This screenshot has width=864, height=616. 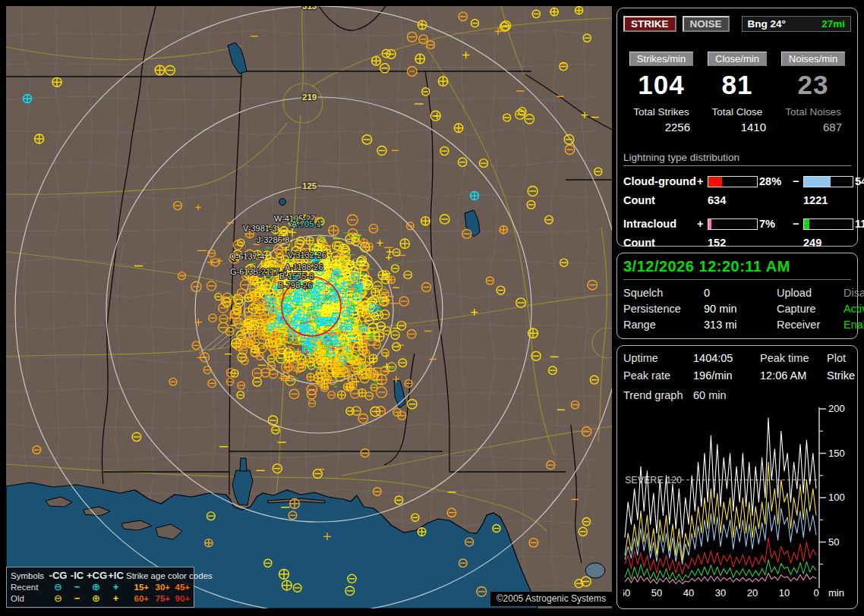 What do you see at coordinates (737, 112) in the screenshot?
I see `total-close-label: Total Close` at bounding box center [737, 112].